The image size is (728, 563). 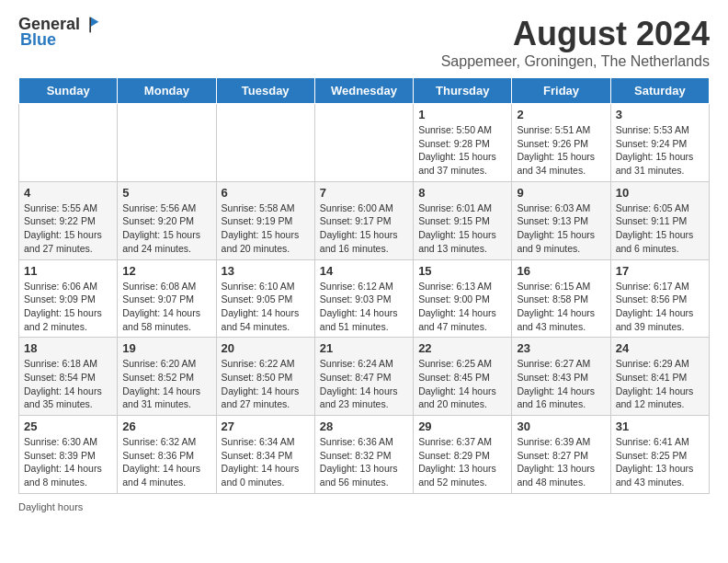 I want to click on calendar-cell: 9Sunrise: 6:03 AM Sunset: 9:13 PM Daylig…, so click(x=561, y=221).